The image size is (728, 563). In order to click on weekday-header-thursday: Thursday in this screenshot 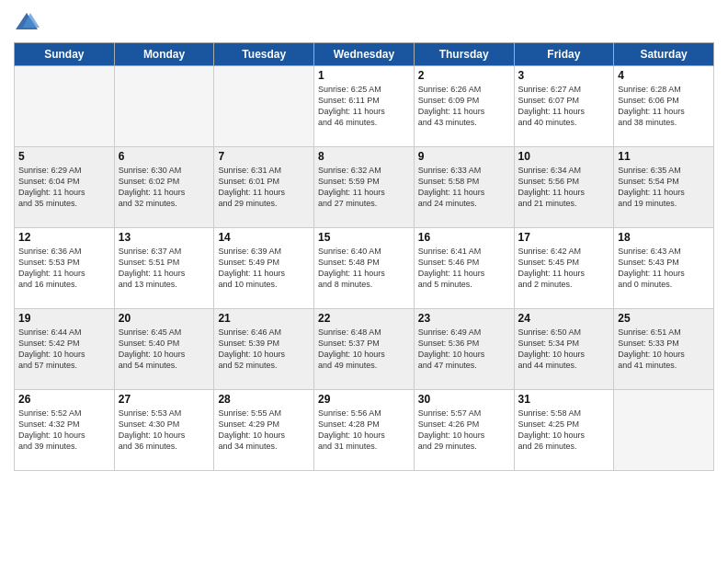, I will do `click(463, 55)`.